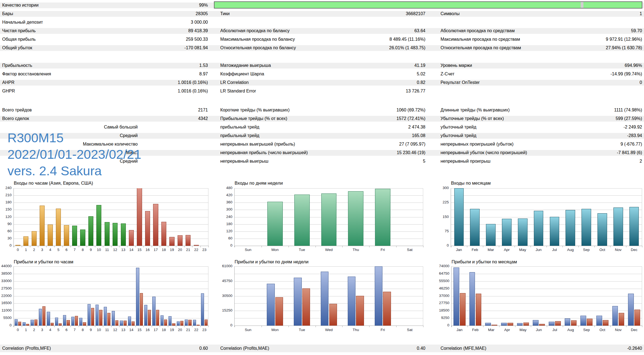  I want to click on entries-by-hour-x-tick-label: 13, so click(123, 250).